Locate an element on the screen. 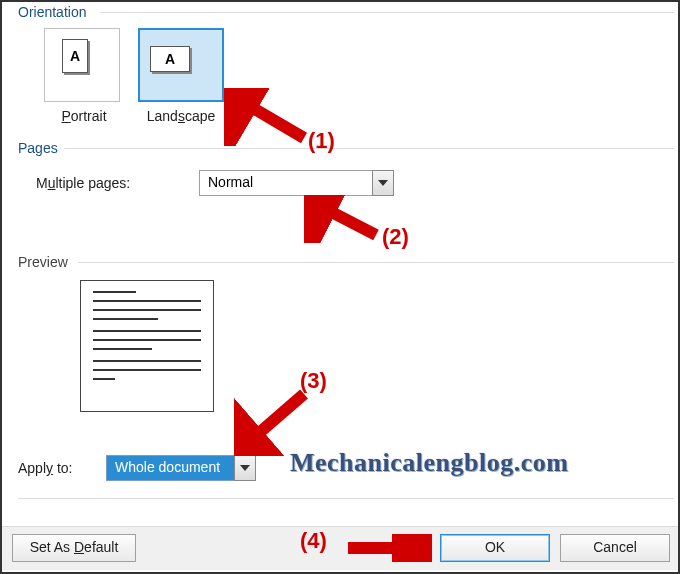  apply-to-value: Whole document is located at coordinates (170, 468).